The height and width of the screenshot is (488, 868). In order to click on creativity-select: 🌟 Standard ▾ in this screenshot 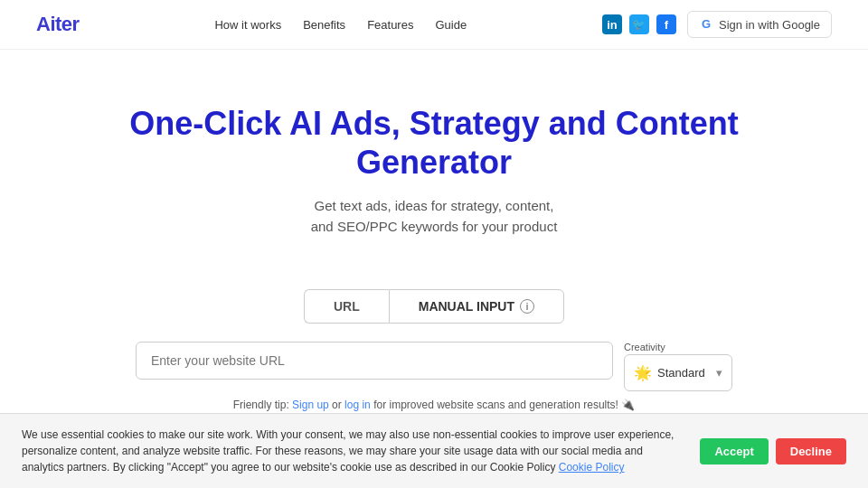, I will do `click(678, 372)`.